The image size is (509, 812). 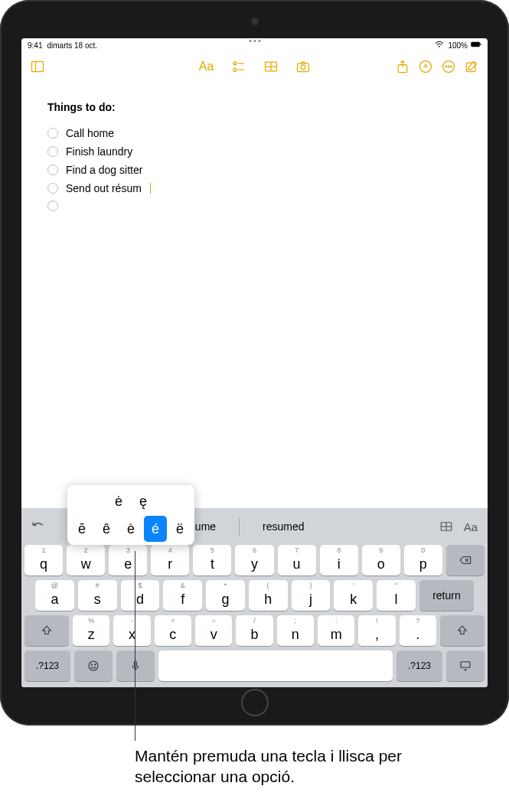 I want to click on key-y: 6y, so click(x=254, y=560).